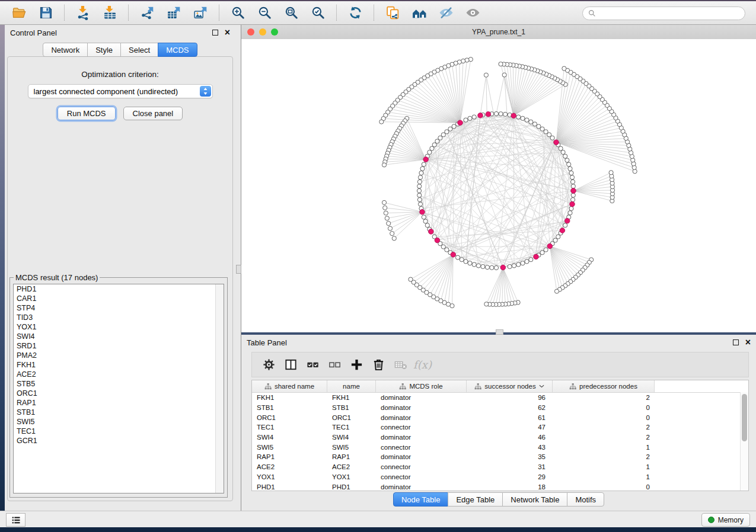 The height and width of the screenshot is (532, 756). I want to click on tab-node-table: Node Table, so click(421, 499).